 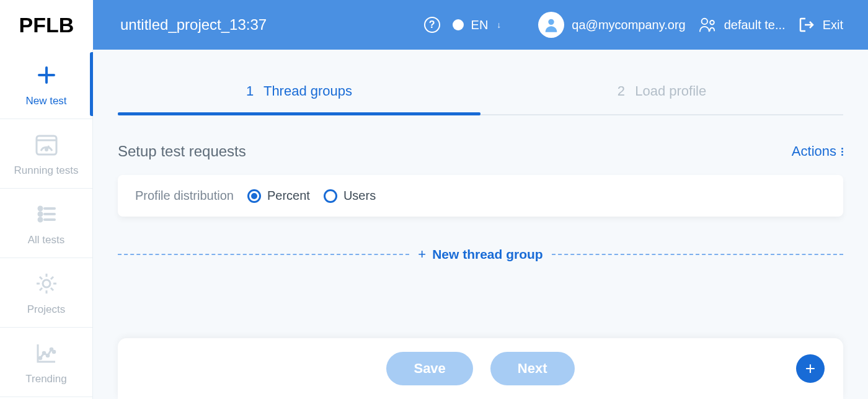 I want to click on chart-icon, so click(x=46, y=353).